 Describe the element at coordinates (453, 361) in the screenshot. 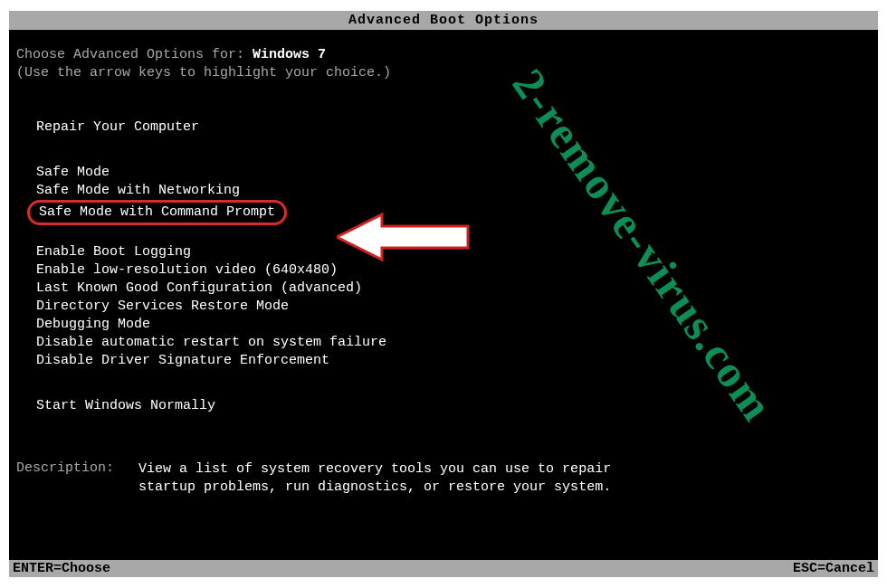

I see `option-no-sig: Disable Driver Signature Enforcement` at that location.